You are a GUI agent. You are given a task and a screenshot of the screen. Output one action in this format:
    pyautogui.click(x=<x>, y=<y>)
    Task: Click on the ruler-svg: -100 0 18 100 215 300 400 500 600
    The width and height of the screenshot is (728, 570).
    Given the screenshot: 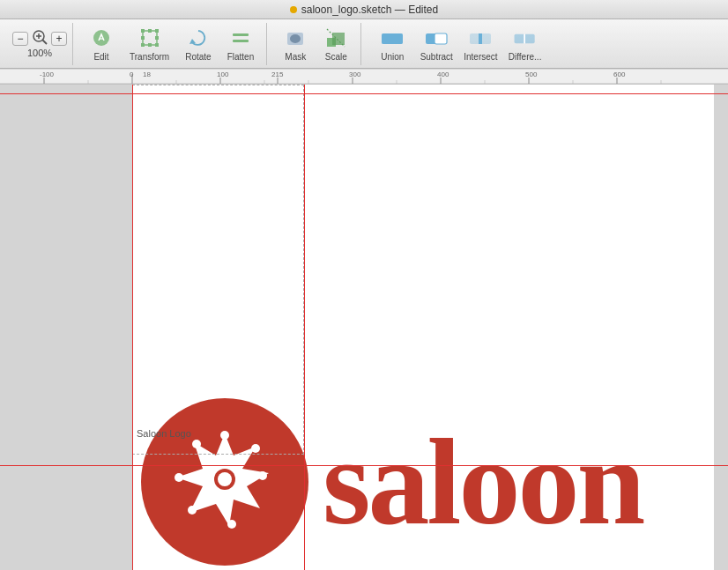 What is the action you would take?
    pyautogui.click(x=364, y=77)
    